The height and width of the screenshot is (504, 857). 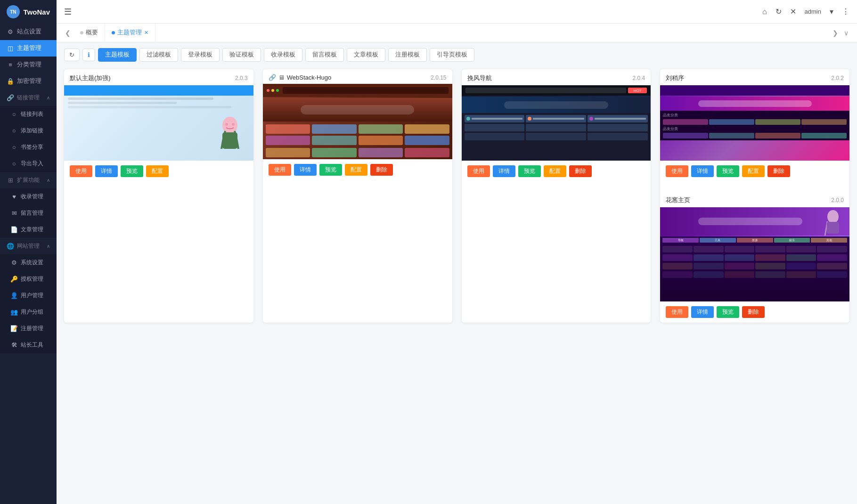 What do you see at coordinates (32, 329) in the screenshot?
I see `sidebar-label: 注册管理` at bounding box center [32, 329].